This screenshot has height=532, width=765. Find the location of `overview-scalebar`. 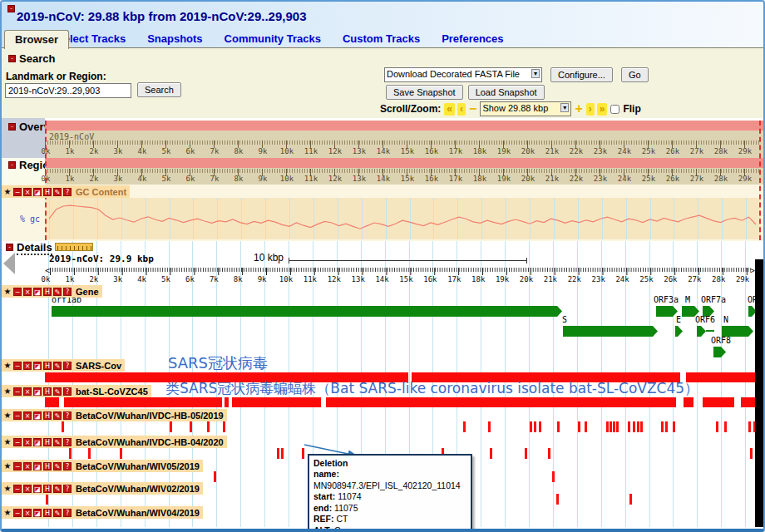

overview-scalebar is located at coordinates (405, 126).